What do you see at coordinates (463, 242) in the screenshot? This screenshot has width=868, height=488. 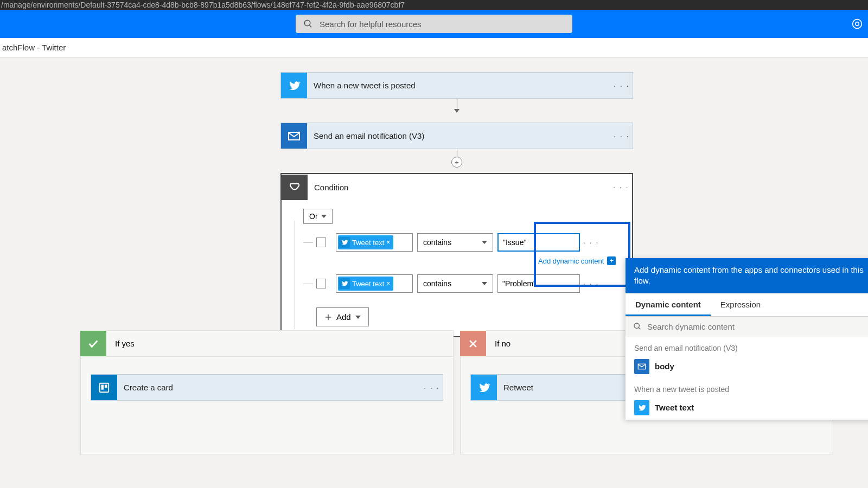 I see `condition-row: Tweet text × contains · · · Add dynamic …` at bounding box center [463, 242].